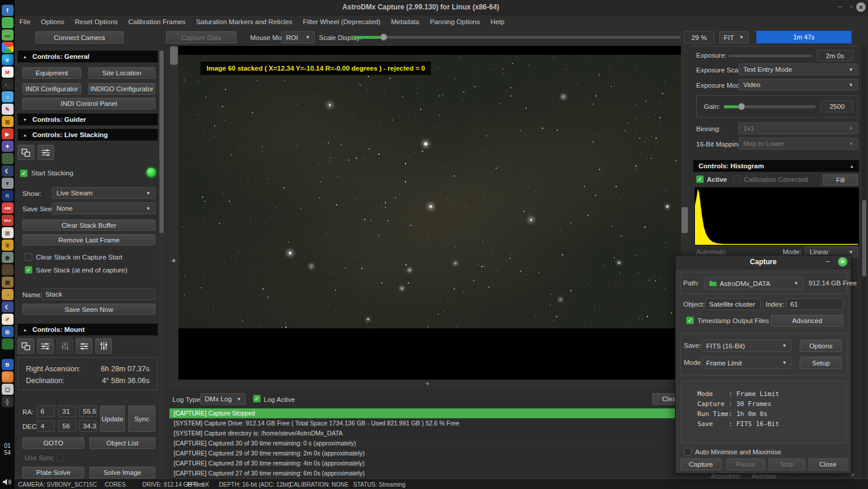  Describe the element at coordinates (8, 159) in the screenshot. I see `forest-photo-icon` at that location.